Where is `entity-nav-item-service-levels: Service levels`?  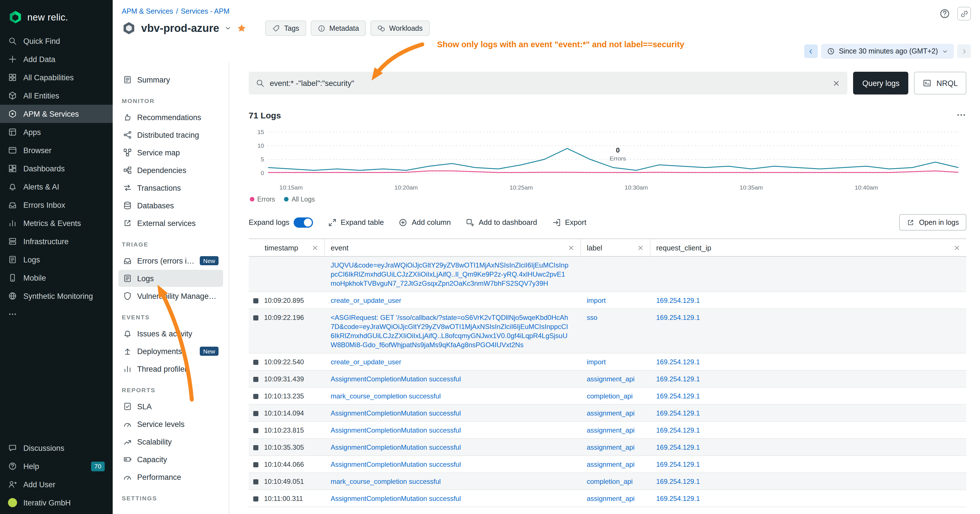 entity-nav-item-service-levels: Service levels is located at coordinates (170, 424).